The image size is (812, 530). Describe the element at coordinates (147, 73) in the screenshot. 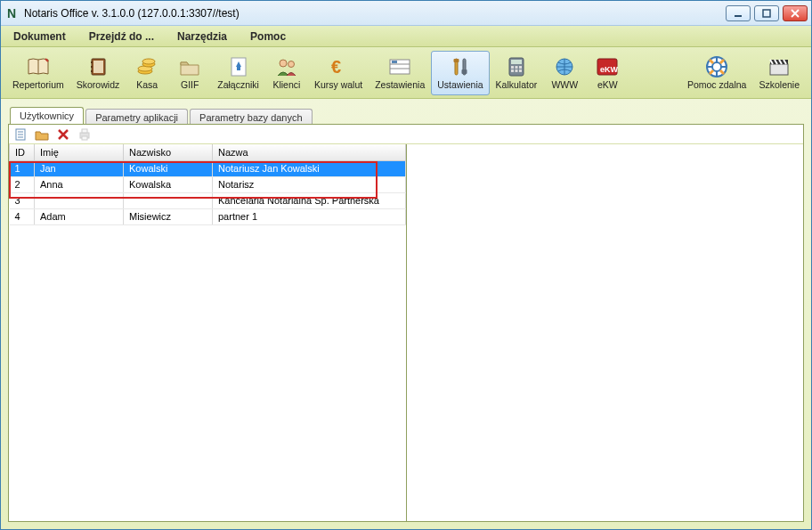

I see `toolbar-kasa: Kasa` at that location.